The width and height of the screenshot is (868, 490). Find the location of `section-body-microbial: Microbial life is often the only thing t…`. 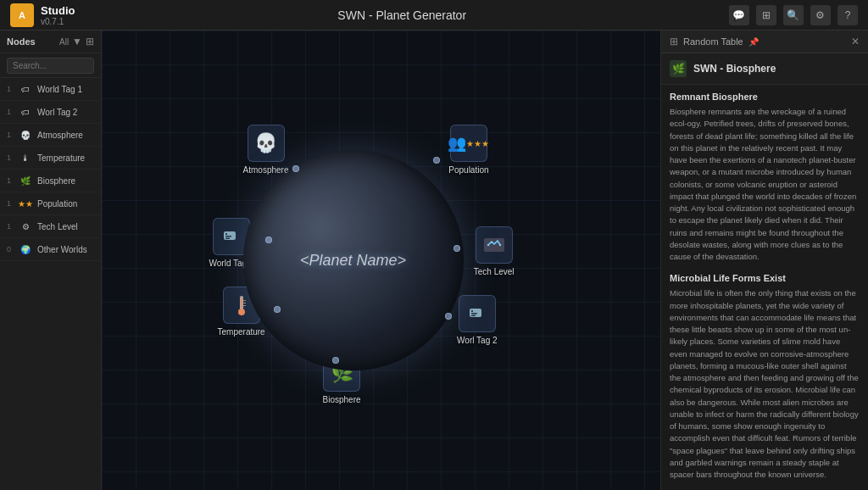

section-body-microbial: Microbial life is often the only thing t… is located at coordinates (765, 384).